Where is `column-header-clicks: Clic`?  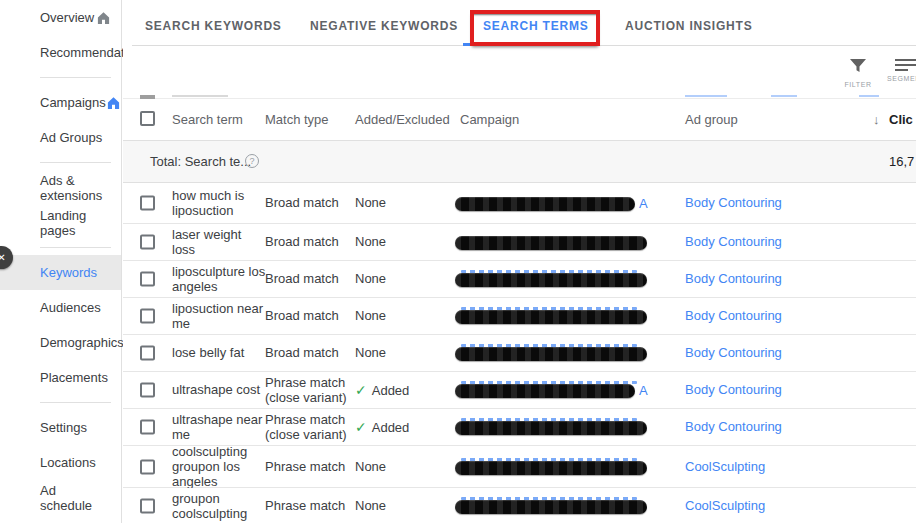 column-header-clicks: Clic is located at coordinates (901, 120).